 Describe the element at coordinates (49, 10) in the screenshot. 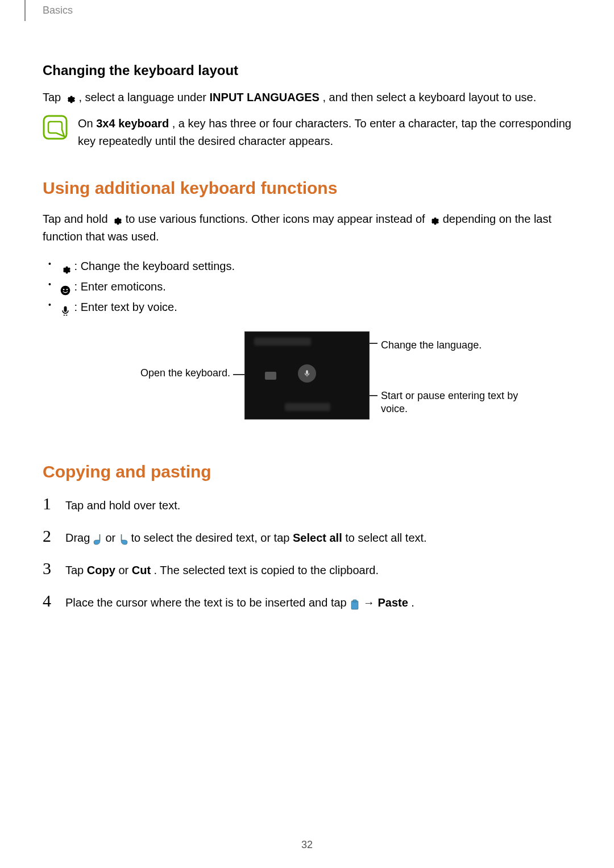

I see `breadcrumb: Basics` at that location.